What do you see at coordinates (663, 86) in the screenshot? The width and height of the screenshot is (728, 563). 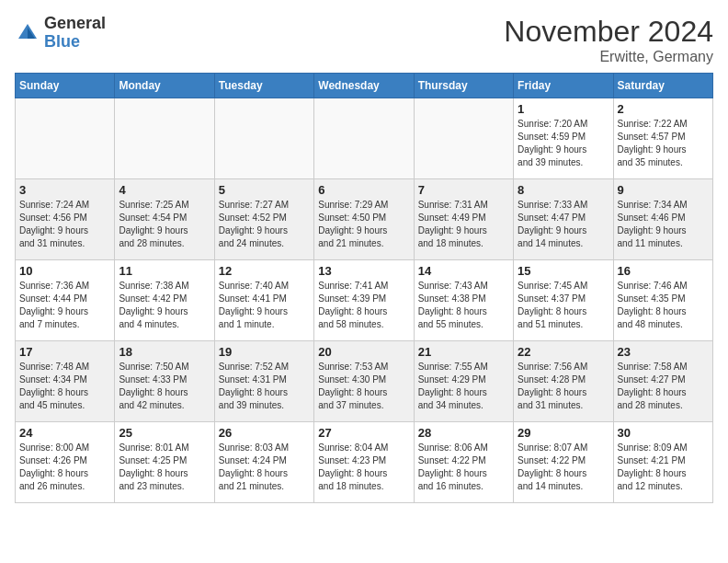 I see `header-saturday: Saturday` at bounding box center [663, 86].